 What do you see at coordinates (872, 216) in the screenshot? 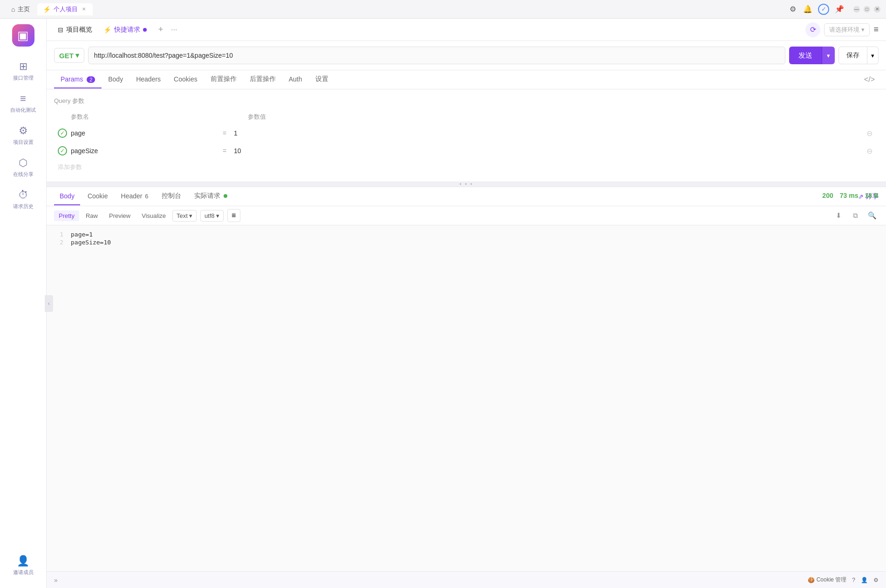
I see `search-button: 🔍` at bounding box center [872, 216].